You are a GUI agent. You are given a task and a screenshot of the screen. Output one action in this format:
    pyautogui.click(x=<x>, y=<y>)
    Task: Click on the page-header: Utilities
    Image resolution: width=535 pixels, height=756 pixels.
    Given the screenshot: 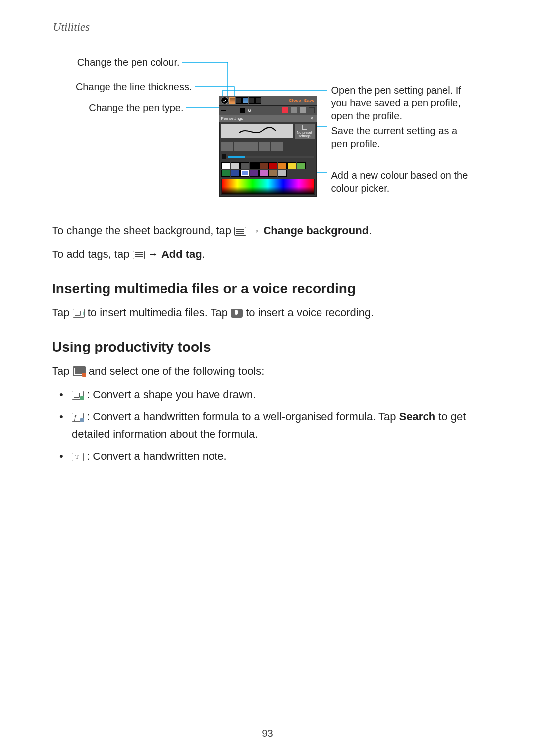 What is the action you would take?
    pyautogui.click(x=268, y=27)
    